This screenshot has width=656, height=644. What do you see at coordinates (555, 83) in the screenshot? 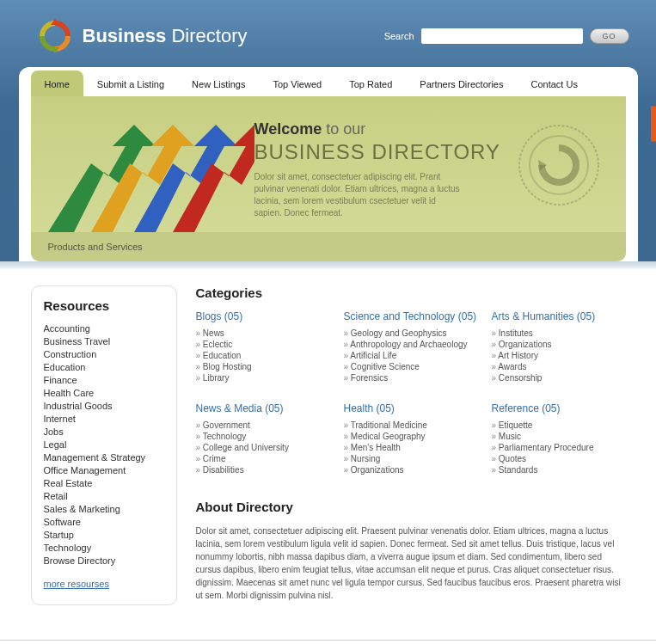
I see `nav-item-contact-us: Contact Us` at bounding box center [555, 83].